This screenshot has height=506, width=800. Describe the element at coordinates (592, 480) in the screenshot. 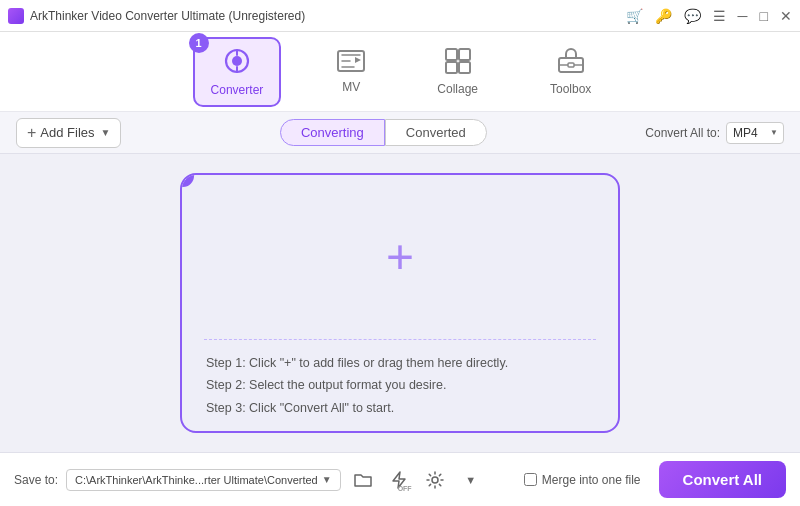

I see `merge-label-text: Merge into one file` at that location.